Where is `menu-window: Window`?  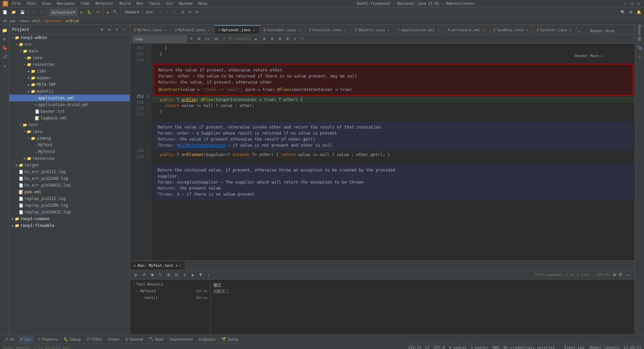 menu-window: Window is located at coordinates (186, 3).